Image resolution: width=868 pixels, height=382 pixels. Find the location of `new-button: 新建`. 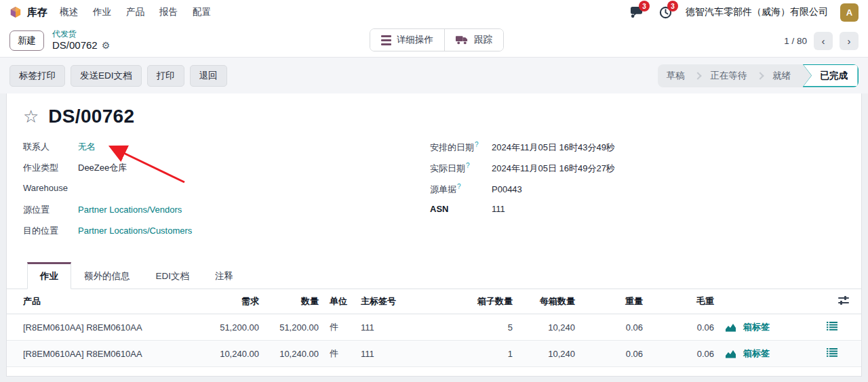

new-button: 新建 is located at coordinates (27, 41).